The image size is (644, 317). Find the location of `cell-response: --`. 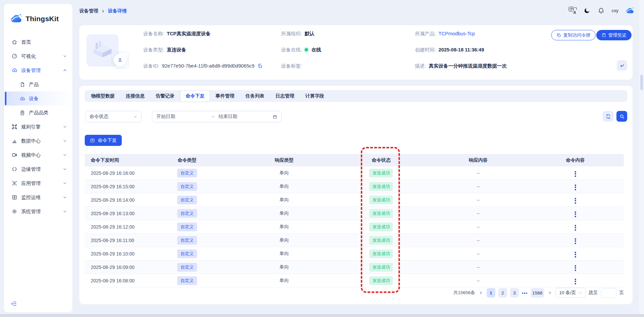

cell-response: -- is located at coordinates (478, 227).